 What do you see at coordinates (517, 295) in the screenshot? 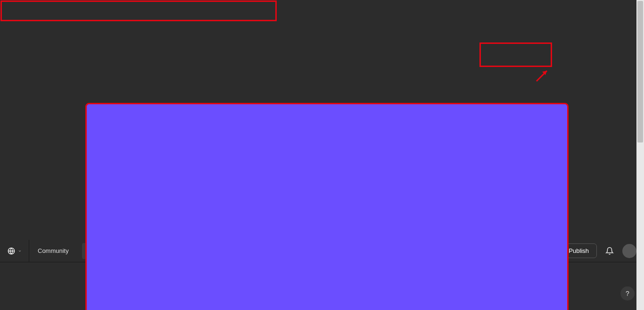
I see `get-copy-label: Get a copy` at bounding box center [517, 295].